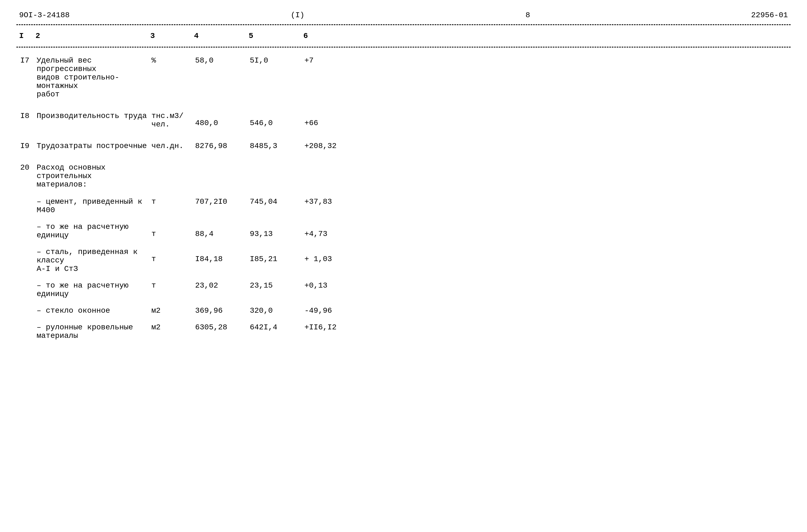 The image size is (807, 532). What do you see at coordinates (403, 231) in the screenshot?
I see `table-row: – то же на расчетную единицу т 88,4 93,1…` at bounding box center [403, 231].